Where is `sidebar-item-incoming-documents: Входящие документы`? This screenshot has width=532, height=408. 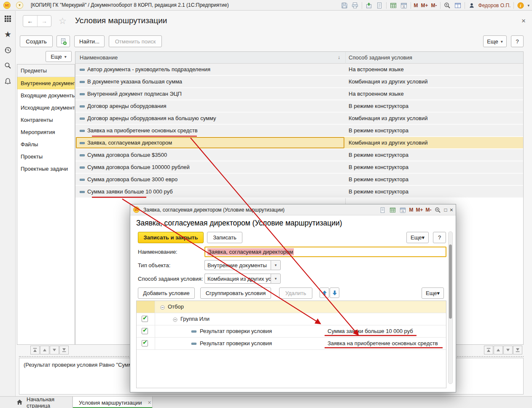
sidebar-item-incoming-documents: Входящие документы is located at coordinates (46, 95).